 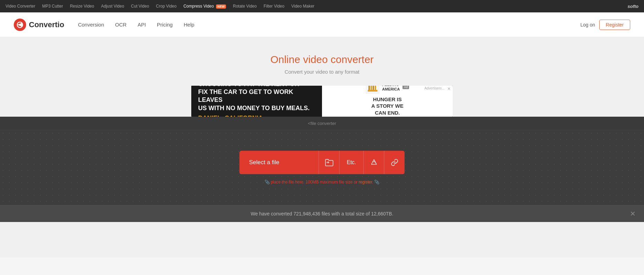 What do you see at coordinates (322, 60) in the screenshot?
I see `hero-title: Online video converter` at bounding box center [322, 60].